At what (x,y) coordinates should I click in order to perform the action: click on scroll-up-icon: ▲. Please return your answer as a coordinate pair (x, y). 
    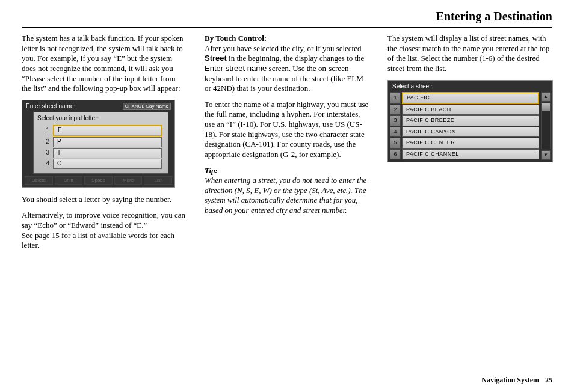
    Looking at the image, I should click on (546, 97).